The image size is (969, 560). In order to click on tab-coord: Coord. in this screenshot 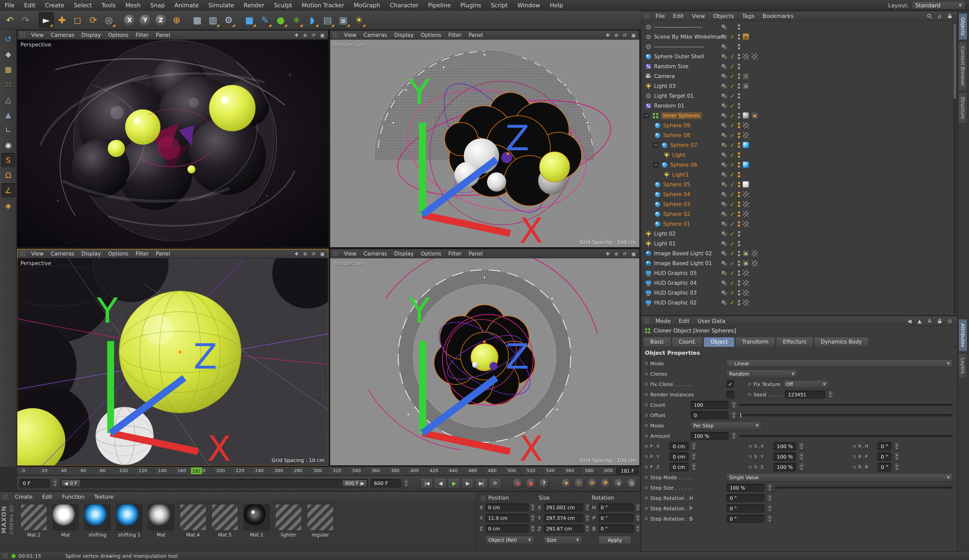, I will do `click(688, 342)`.